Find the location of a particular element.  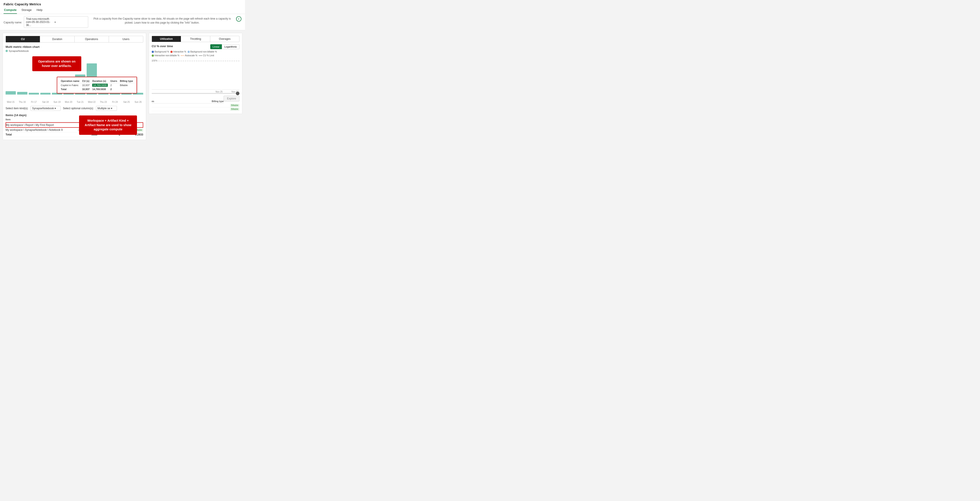

100-label: 100% is located at coordinates (154, 61).